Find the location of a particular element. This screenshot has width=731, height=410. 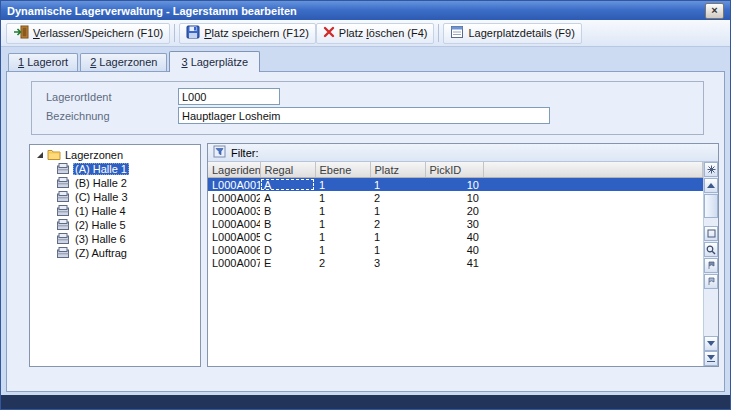

folder-icon is located at coordinates (54, 156).